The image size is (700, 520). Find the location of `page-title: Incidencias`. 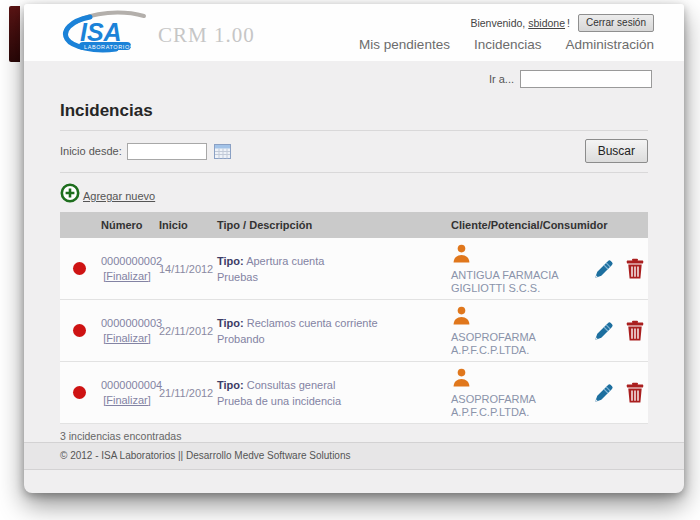

page-title: Incidencias is located at coordinates (354, 111).